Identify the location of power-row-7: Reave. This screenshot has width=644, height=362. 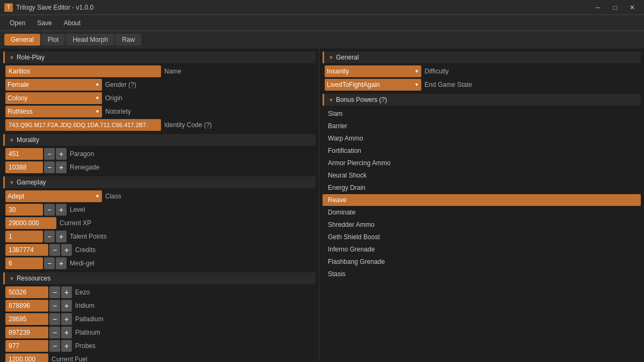
(482, 200).